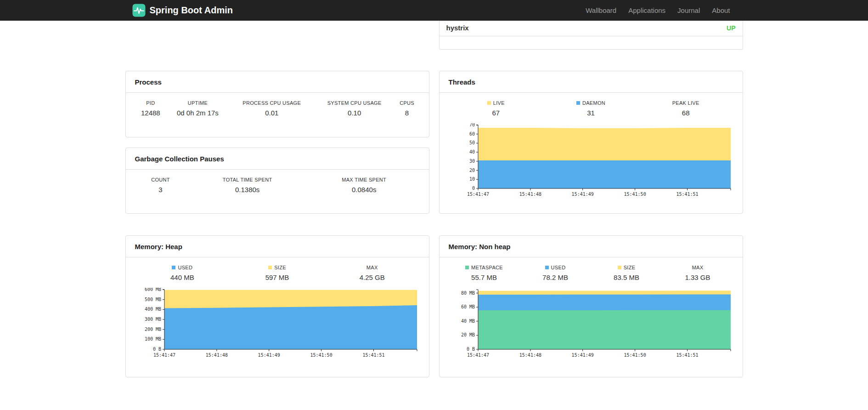  What do you see at coordinates (277, 279) in the screenshot?
I see `legend-value: 597 MB` at bounding box center [277, 279].